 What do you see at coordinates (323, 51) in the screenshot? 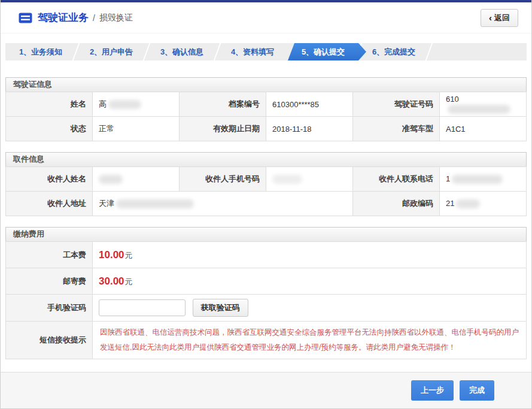
I see `step-5-confirm-submit-active: 5、确认提交` at bounding box center [323, 51].